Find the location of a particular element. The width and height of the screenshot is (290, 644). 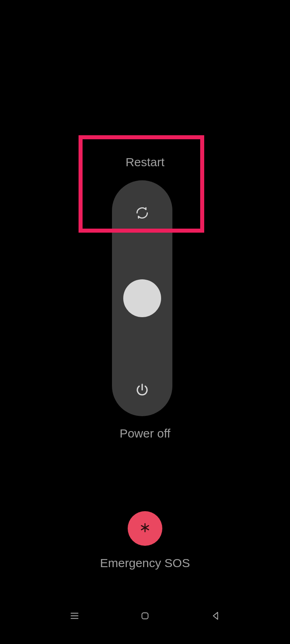

restart-label: Restart is located at coordinates (145, 162).